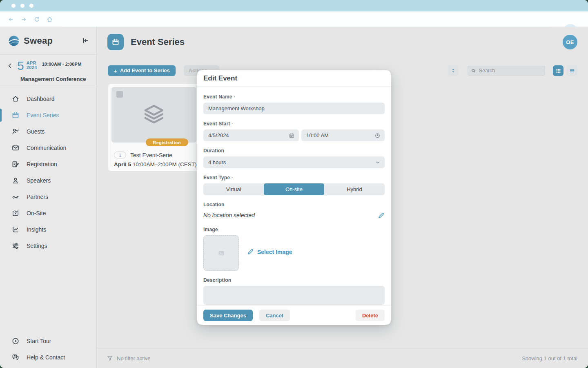 The height and width of the screenshot is (368, 588). What do you see at coordinates (36, 132) in the screenshot?
I see `sidebar-item-label: Guests` at bounding box center [36, 132].